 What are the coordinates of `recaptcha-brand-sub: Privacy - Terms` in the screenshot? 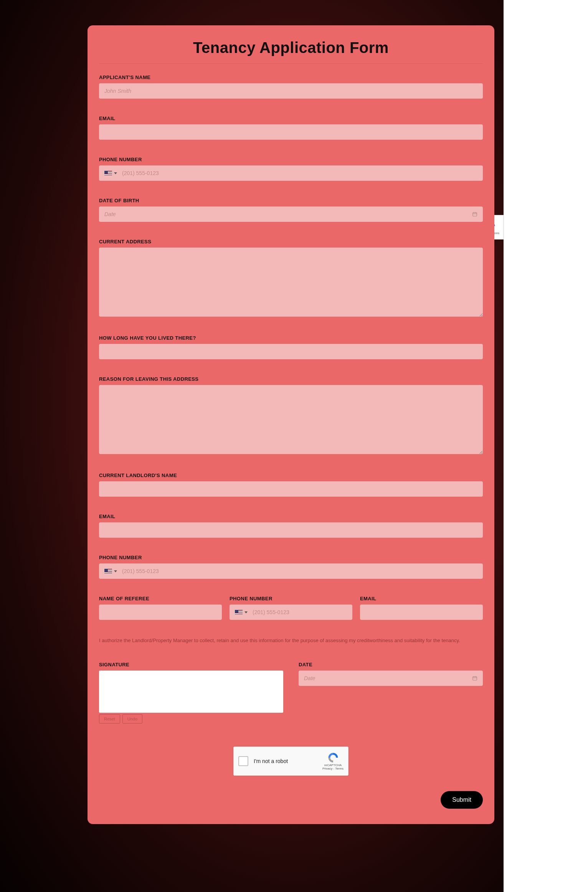 It's located at (333, 768).